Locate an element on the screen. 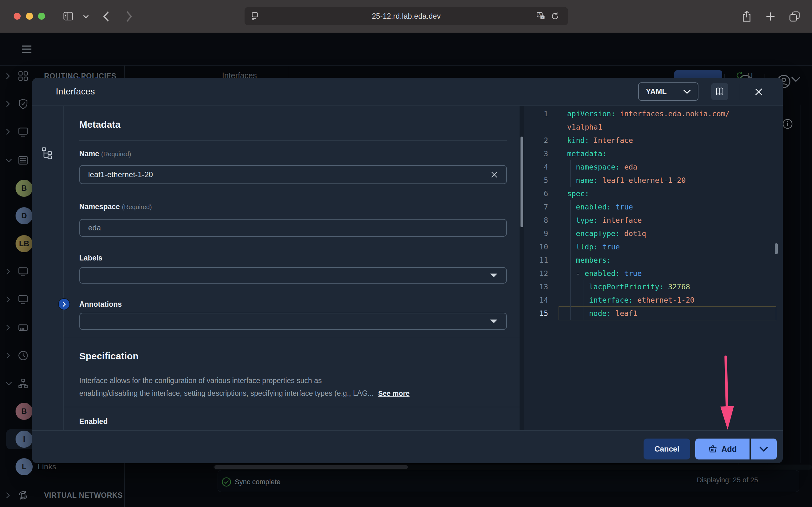  annotation-arrow is located at coordinates (727, 393).